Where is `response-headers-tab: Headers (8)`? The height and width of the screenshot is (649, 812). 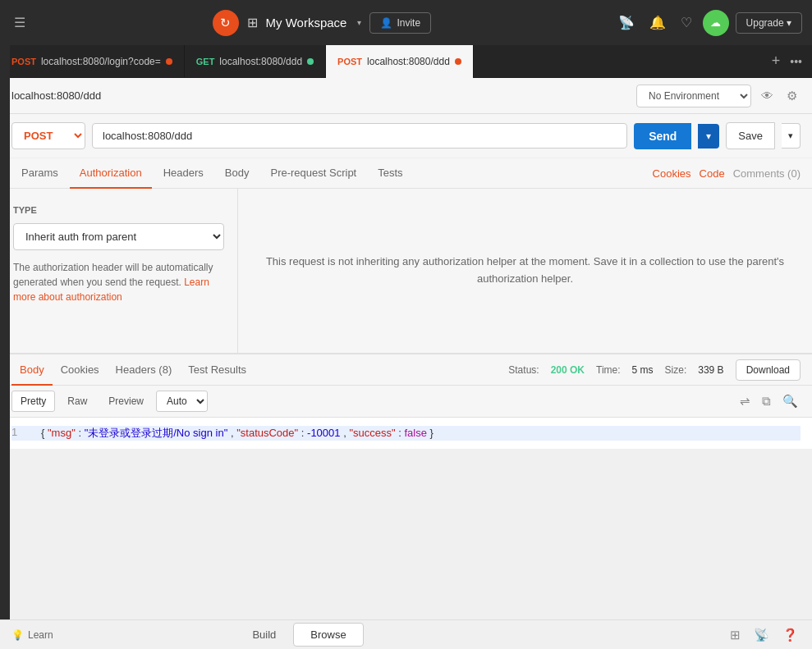 response-headers-tab: Headers (8) is located at coordinates (145, 371).